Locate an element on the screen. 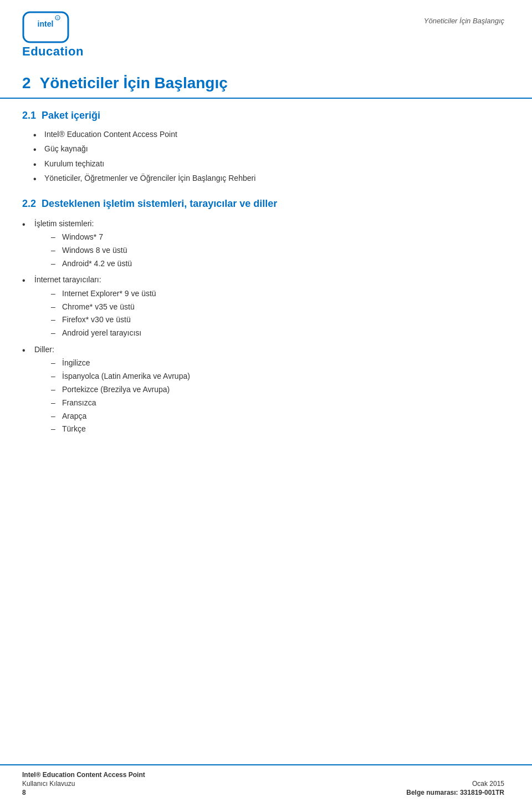 The image size is (532, 802). list-item-os: İşletim sistemleri: Windows* 7 Windows 8… is located at coordinates (263, 244).